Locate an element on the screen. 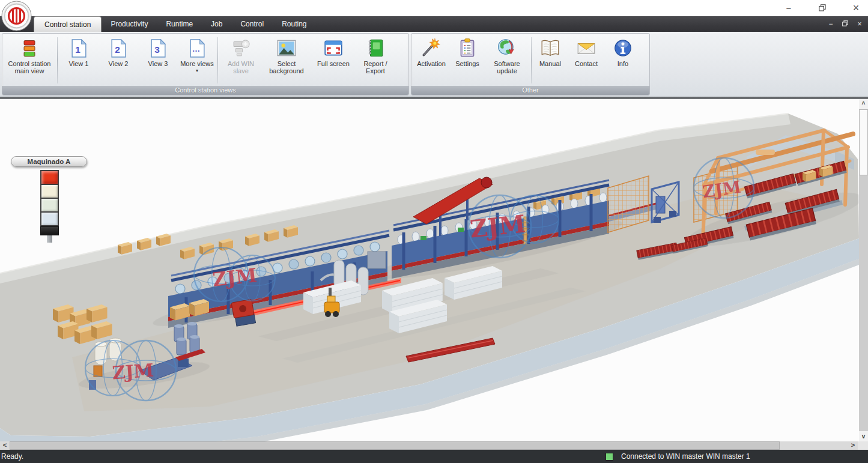 Image resolution: width=868 pixels, height=463 pixels. andon-pole is located at coordinates (49, 239).